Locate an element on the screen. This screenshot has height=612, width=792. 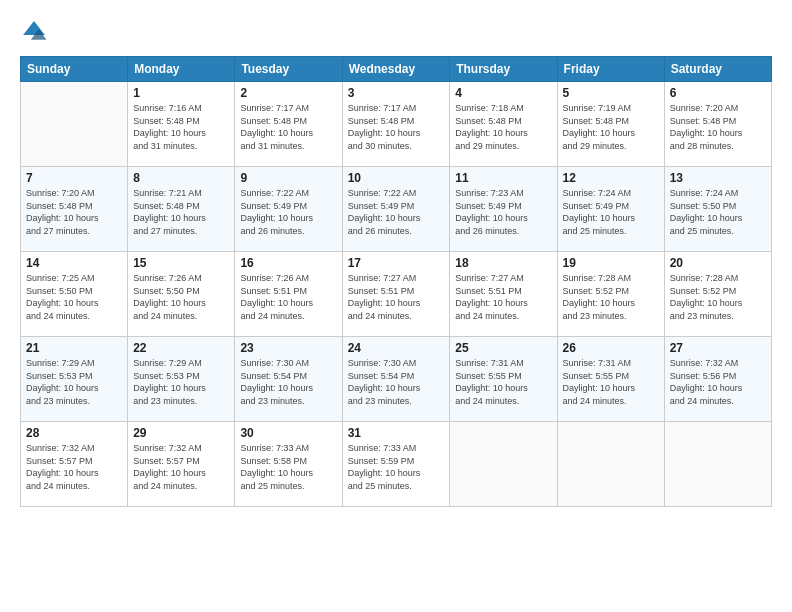
calendar-week-row: 28Sunrise: 7:32 AM Sunset: 5:57 PM Dayli… is located at coordinates (396, 464).